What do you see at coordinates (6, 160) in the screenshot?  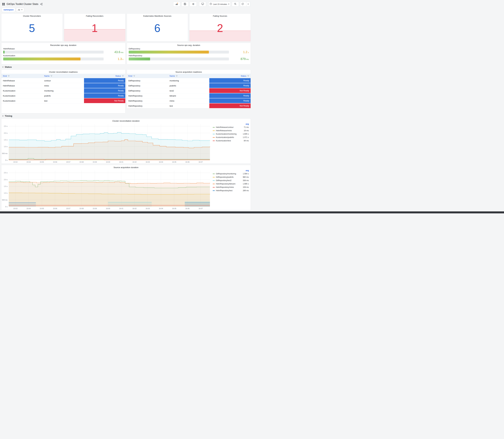 I see `svg-text: 0 s` at bounding box center [6, 160].